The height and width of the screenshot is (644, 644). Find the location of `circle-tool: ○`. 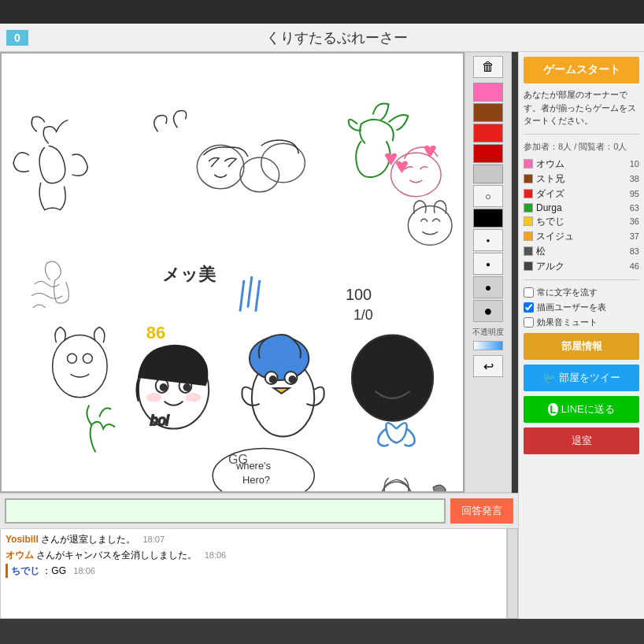

circle-tool: ○ is located at coordinates (488, 196).